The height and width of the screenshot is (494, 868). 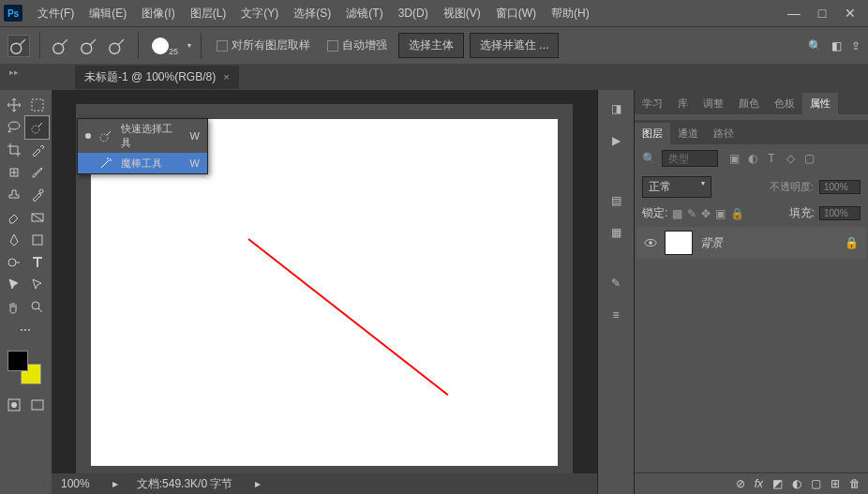 What do you see at coordinates (186, 484) in the screenshot?
I see `doc-info: 文档:549.3K/0 字节` at bounding box center [186, 484].